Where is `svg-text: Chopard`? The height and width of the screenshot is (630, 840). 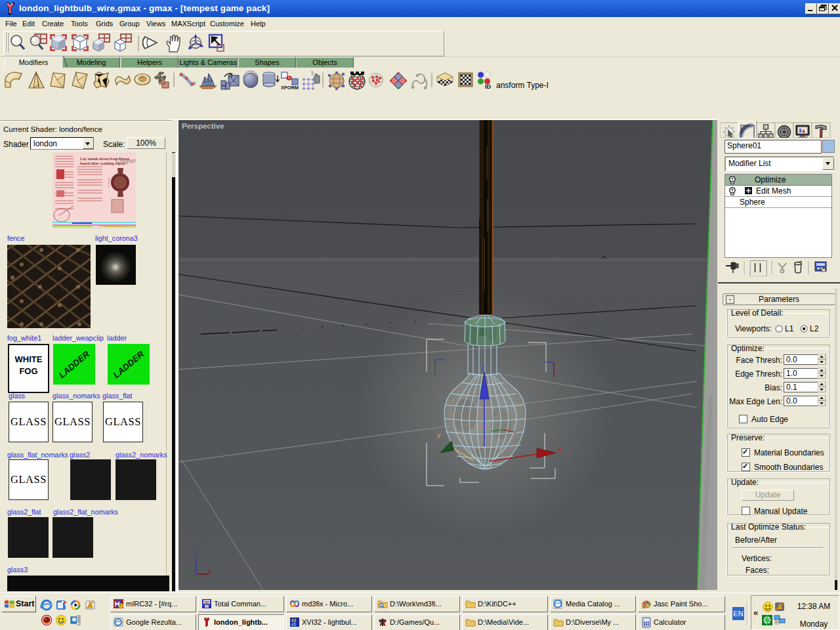
svg-text: Chopard is located at coordinates (126, 160).